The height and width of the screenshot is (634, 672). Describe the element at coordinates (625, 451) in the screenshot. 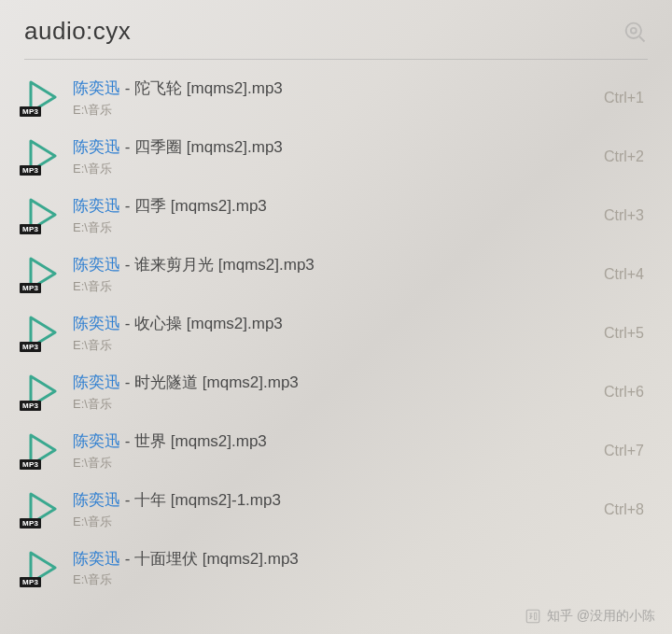

I see `shortcut-label: Ctrl+7` at that location.